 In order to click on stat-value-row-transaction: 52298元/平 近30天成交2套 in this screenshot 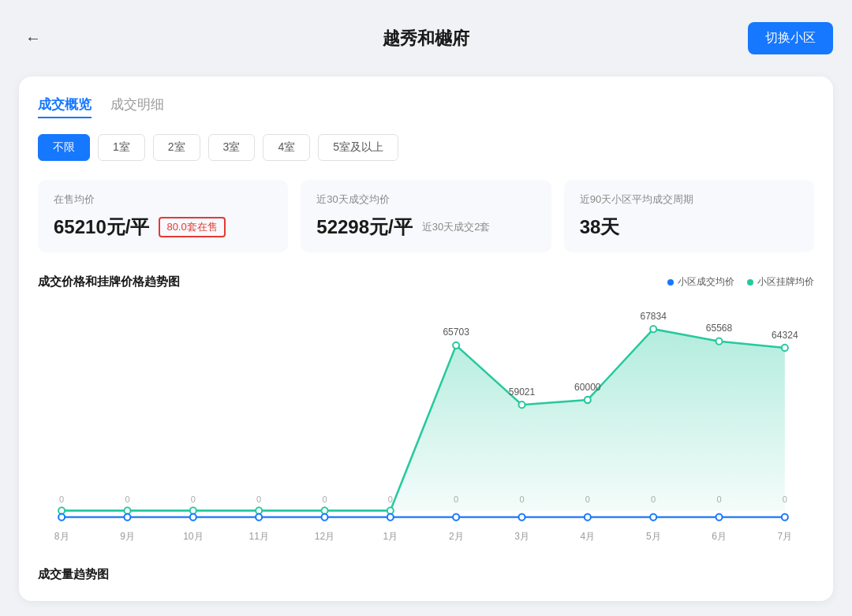, I will do `click(426, 227)`.